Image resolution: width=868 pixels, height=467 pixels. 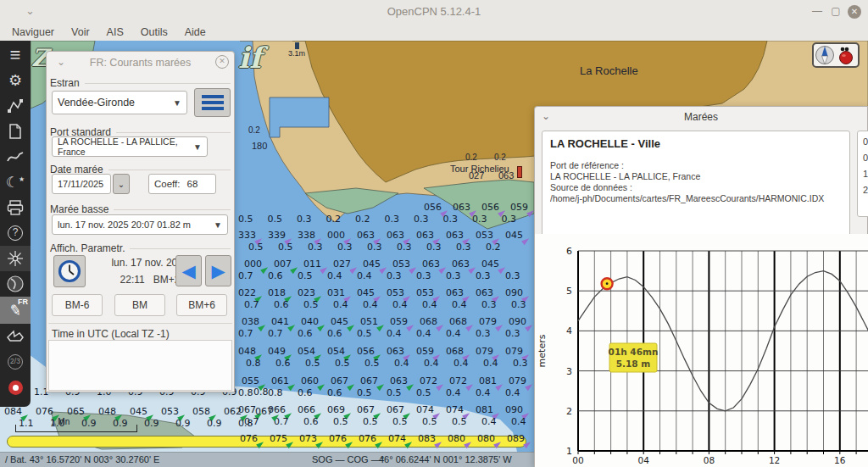 I want to click on coeff-field: Coeff:68, so click(x=182, y=184).